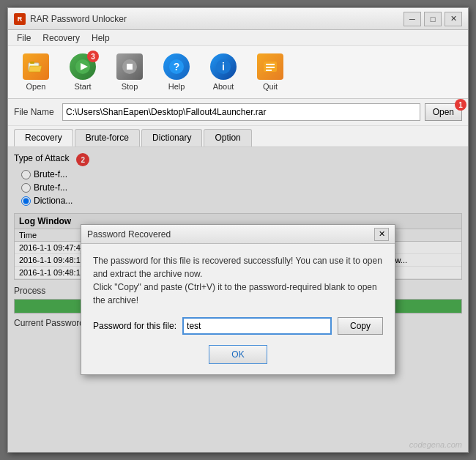  Describe the element at coordinates (433, 19) in the screenshot. I see `maximize-button: □` at that location.